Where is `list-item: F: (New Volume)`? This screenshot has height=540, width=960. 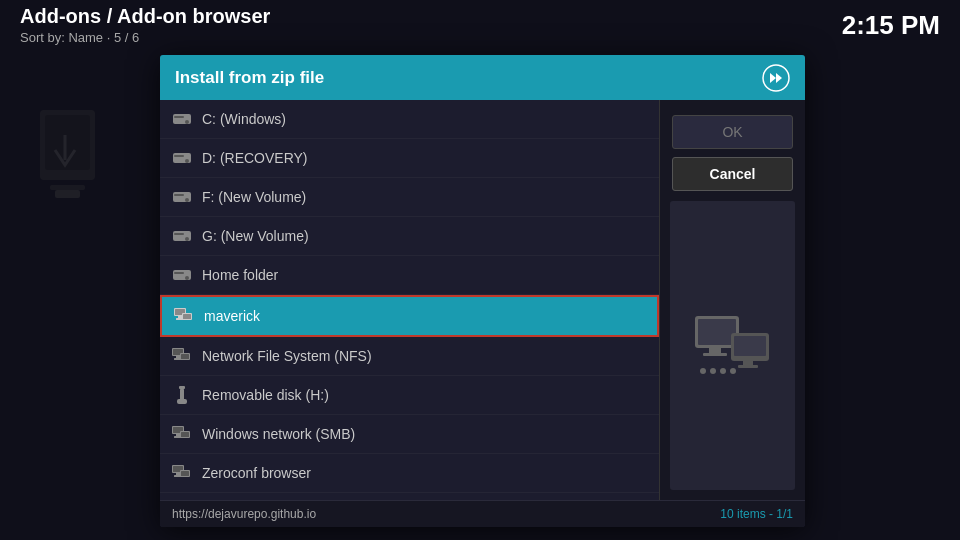
list-item: F: (New Volume) is located at coordinates (410, 198).